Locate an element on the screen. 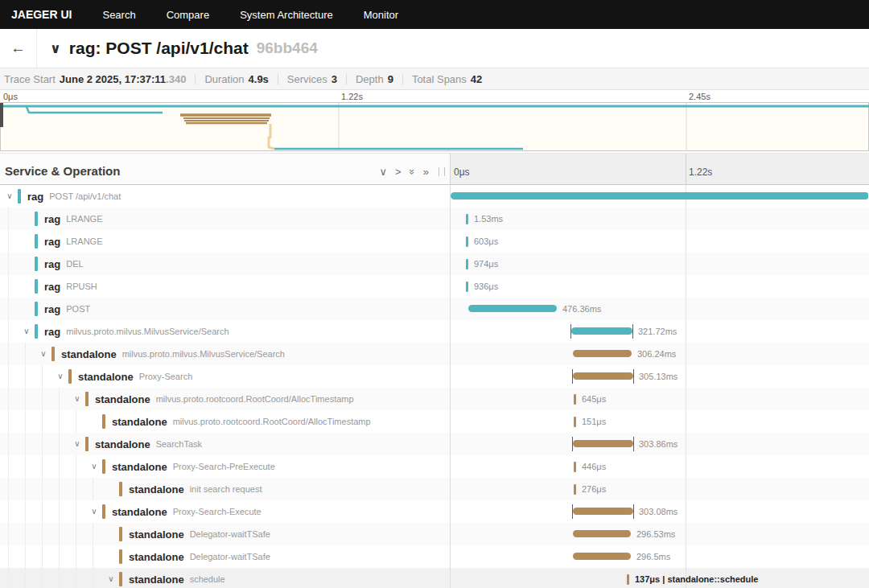 The image size is (869, 588). span-name-cell: standaloneinit search request is located at coordinates (225, 489).